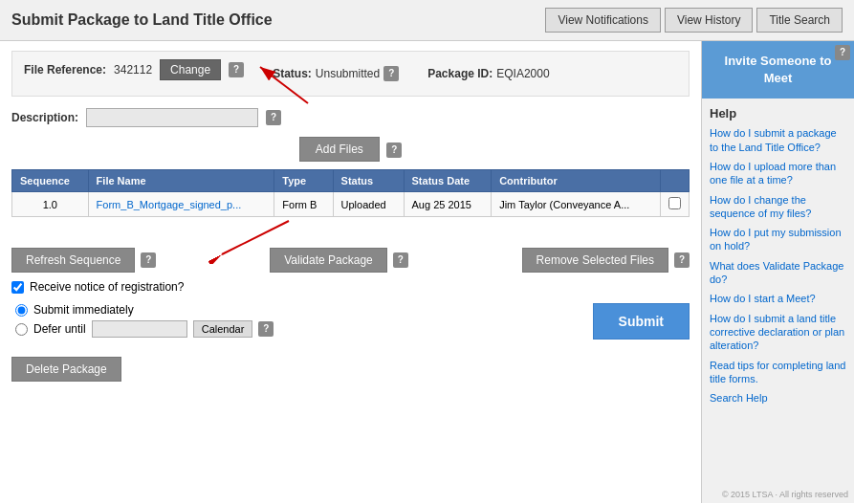 The image size is (854, 504). What do you see at coordinates (351, 205) in the screenshot?
I see `table-row: 1.0 Form_B_Mortgage_signed_p... Form B U…` at bounding box center [351, 205].